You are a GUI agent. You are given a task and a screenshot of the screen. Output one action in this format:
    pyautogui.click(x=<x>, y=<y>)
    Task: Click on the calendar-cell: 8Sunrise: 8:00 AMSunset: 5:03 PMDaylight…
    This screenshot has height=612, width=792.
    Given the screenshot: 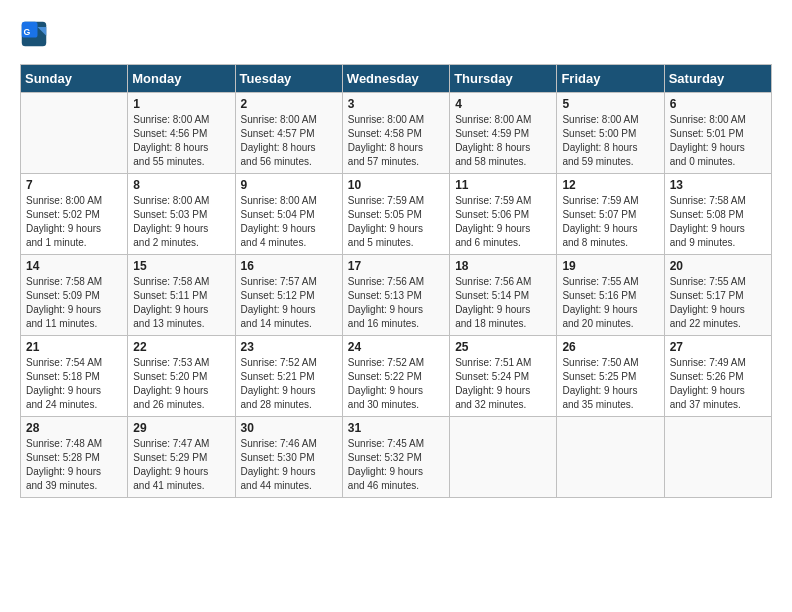 What is the action you would take?
    pyautogui.click(x=182, y=214)
    